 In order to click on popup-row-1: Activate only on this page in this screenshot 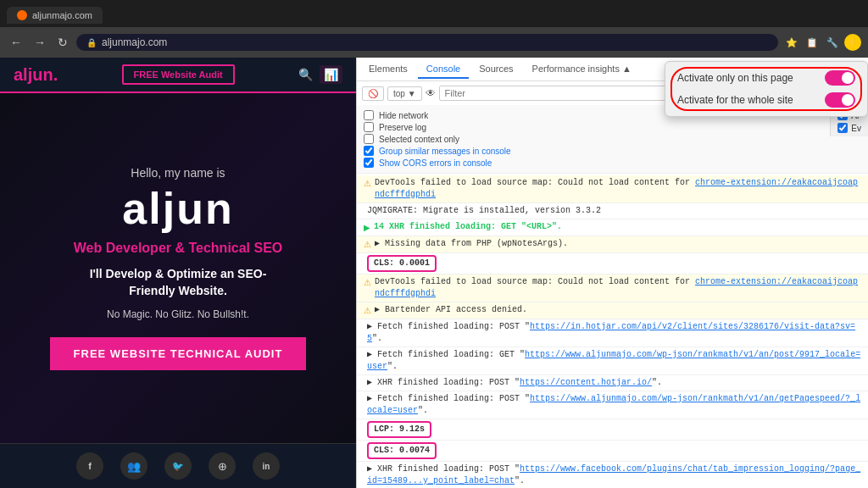, I will do `click(766, 78)`.